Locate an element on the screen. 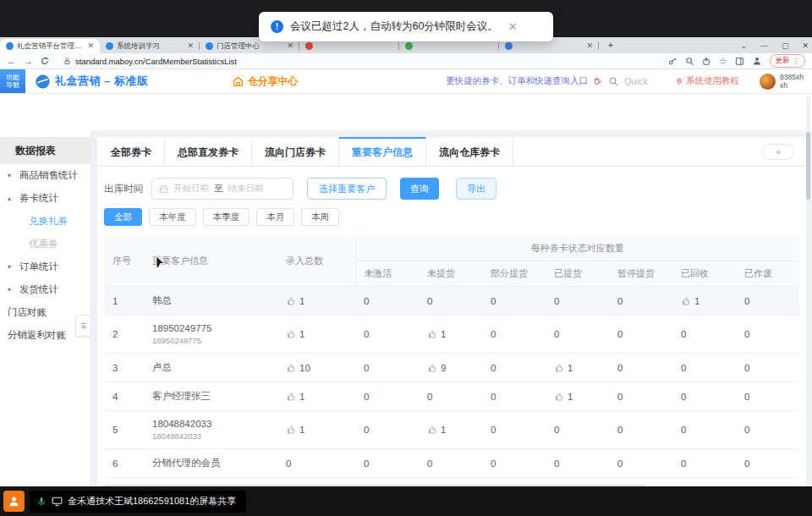  table-row-1: 1韩总10000010 is located at coordinates (452, 301).